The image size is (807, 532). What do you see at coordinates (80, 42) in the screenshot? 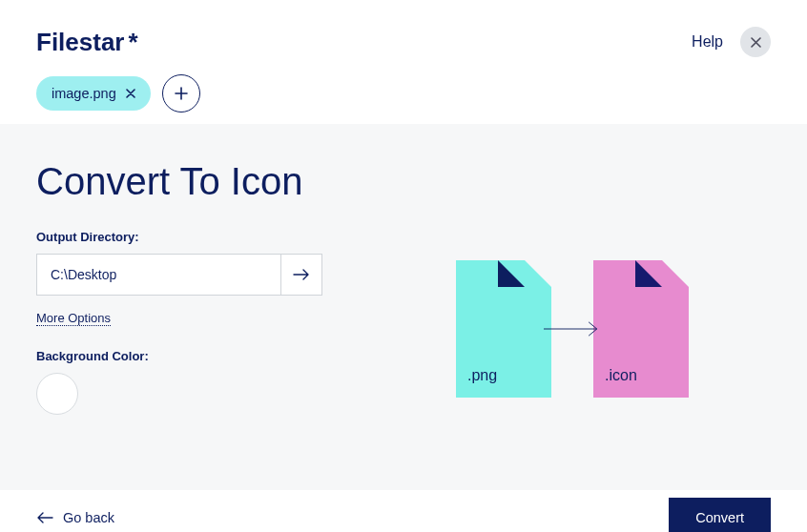
I see `logo-text: Filestar` at bounding box center [80, 42].